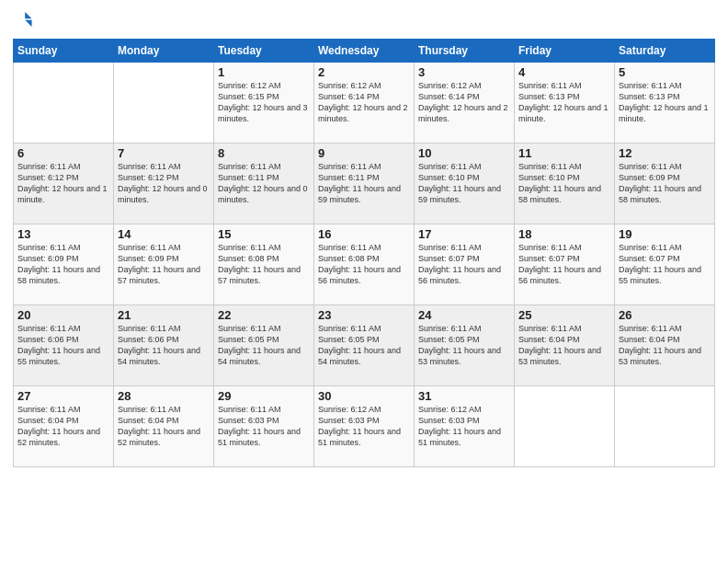 The width and height of the screenshot is (728, 563). Describe the element at coordinates (364, 234) in the screenshot. I see `day-number: 16` at that location.